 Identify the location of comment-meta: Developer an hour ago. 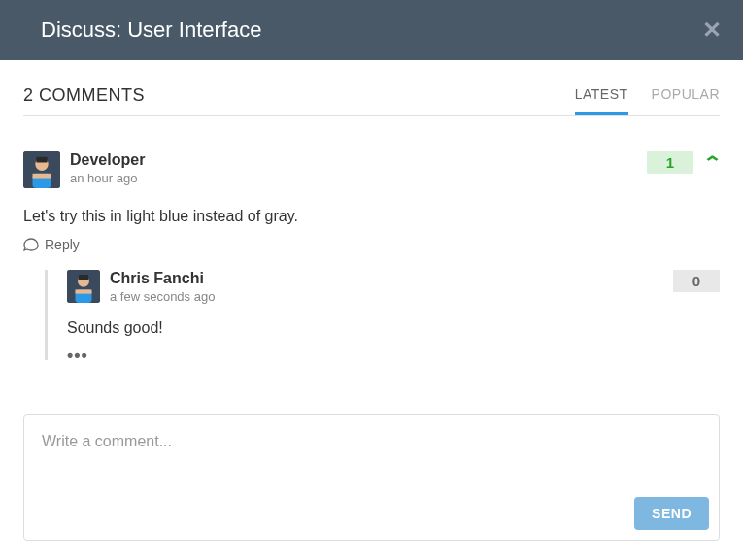
(354, 169).